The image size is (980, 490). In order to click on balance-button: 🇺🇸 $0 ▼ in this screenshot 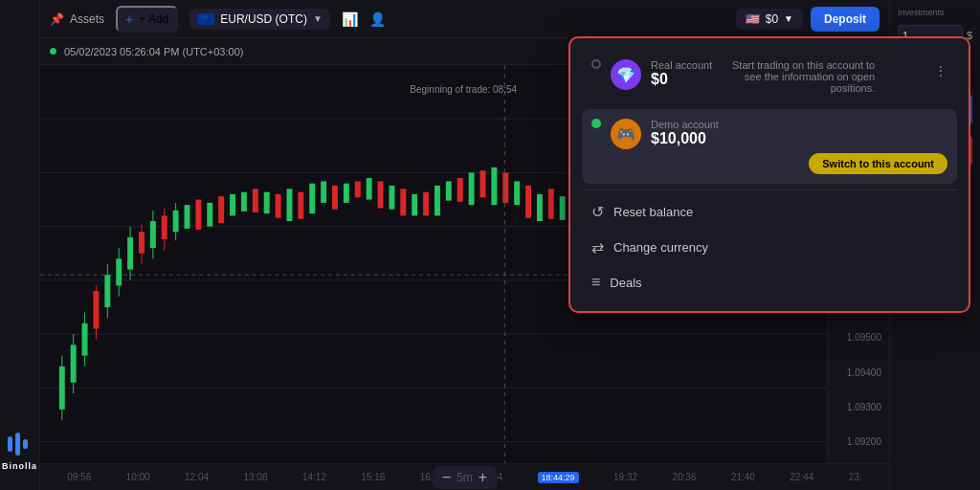, I will do `click(769, 19)`.